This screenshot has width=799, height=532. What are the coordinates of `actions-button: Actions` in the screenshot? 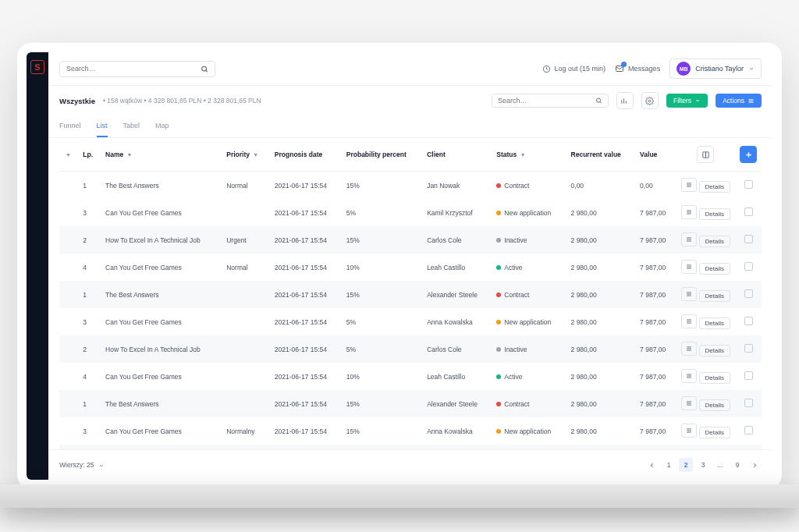 It's located at (738, 101).